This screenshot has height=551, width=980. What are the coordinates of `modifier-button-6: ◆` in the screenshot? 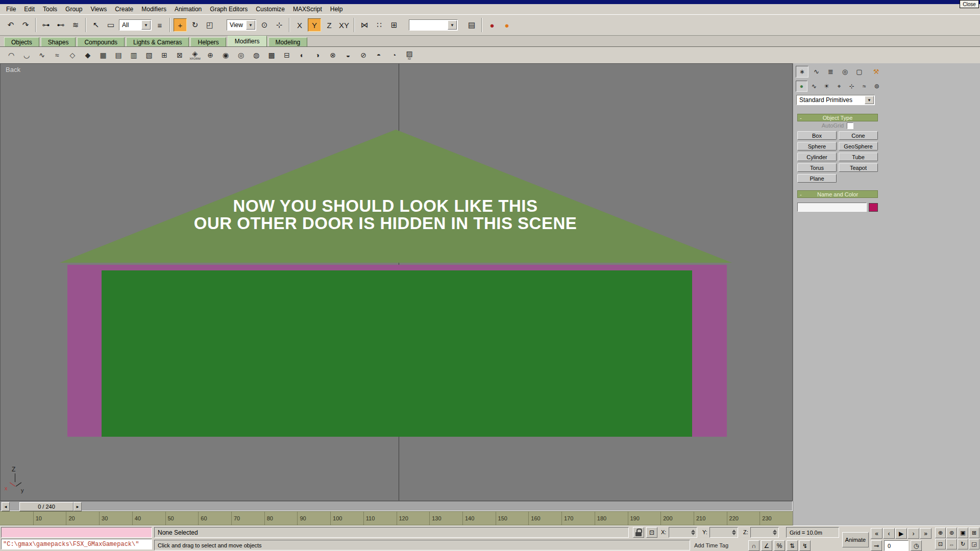 It's located at (88, 55).